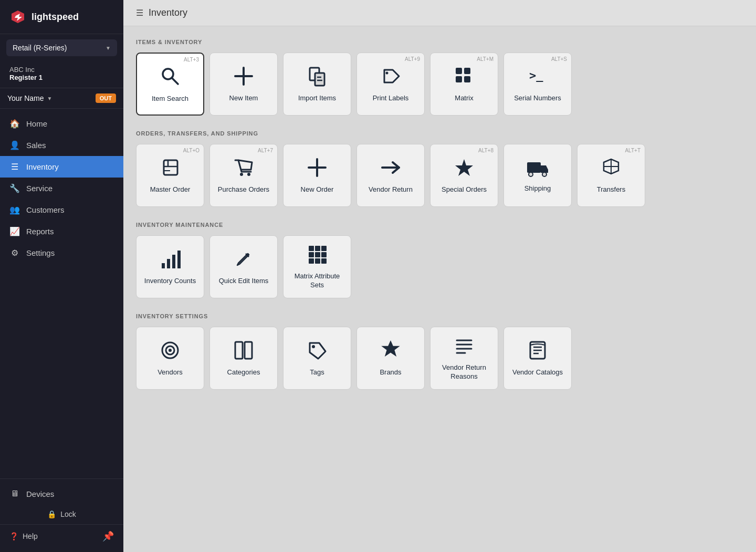 The image size is (756, 552). What do you see at coordinates (391, 373) in the screenshot?
I see `tile-label: Brands` at bounding box center [391, 373].